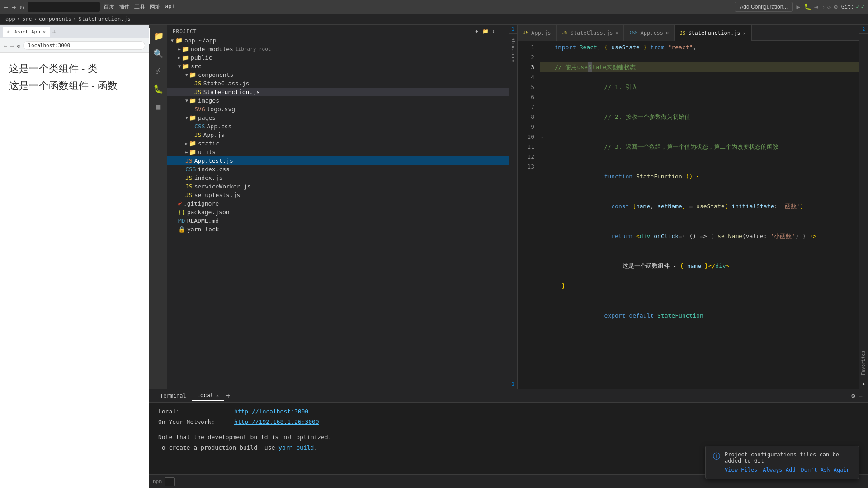 This screenshot has width=868, height=488. What do you see at coordinates (338, 230) in the screenshot?
I see `yarnlock-item: 🔒 yarn.lock` at bounding box center [338, 230].